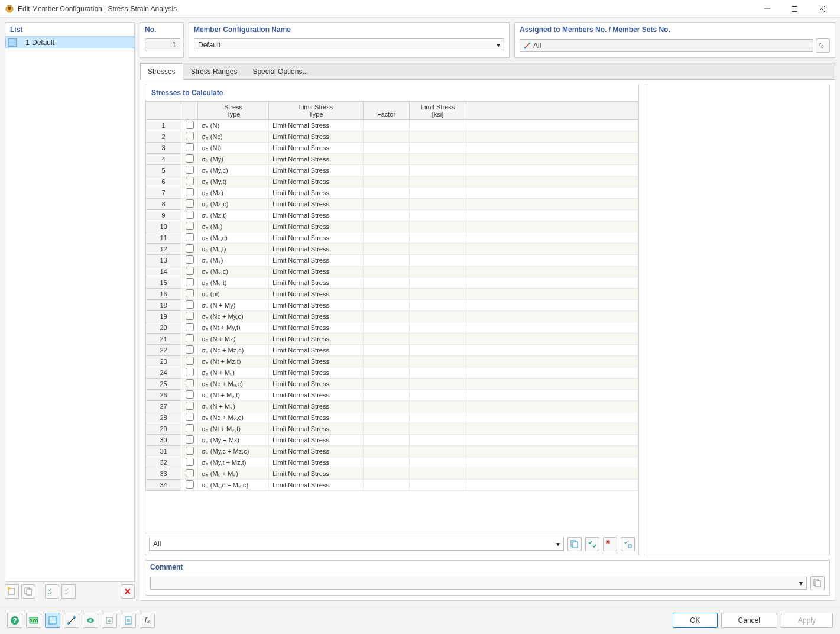 This screenshot has height=634, width=840. Describe the element at coordinates (72, 620) in the screenshot. I see `view-mode-2-button` at that location.